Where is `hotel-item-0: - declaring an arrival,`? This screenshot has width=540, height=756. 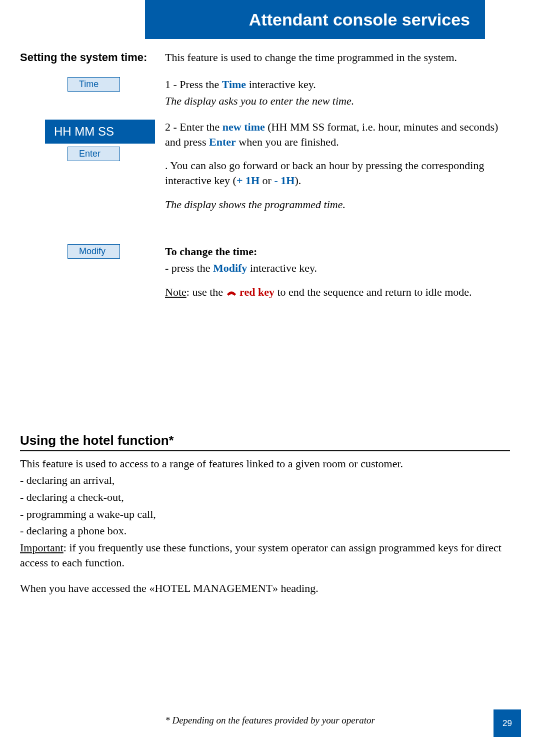 hotel-item-0: - declaring an arrival, is located at coordinates (265, 480).